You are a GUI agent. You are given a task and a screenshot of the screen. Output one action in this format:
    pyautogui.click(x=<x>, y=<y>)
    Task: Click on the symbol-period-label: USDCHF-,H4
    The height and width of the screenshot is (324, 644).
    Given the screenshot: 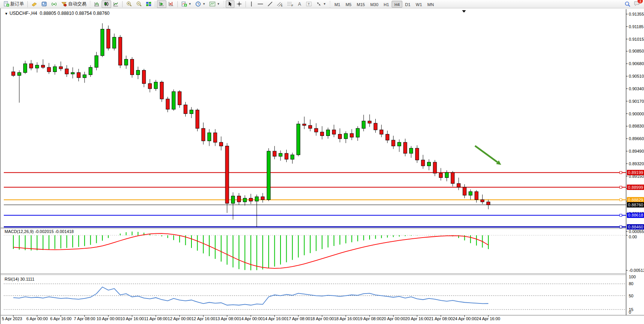 What is the action you would take?
    pyautogui.click(x=24, y=13)
    